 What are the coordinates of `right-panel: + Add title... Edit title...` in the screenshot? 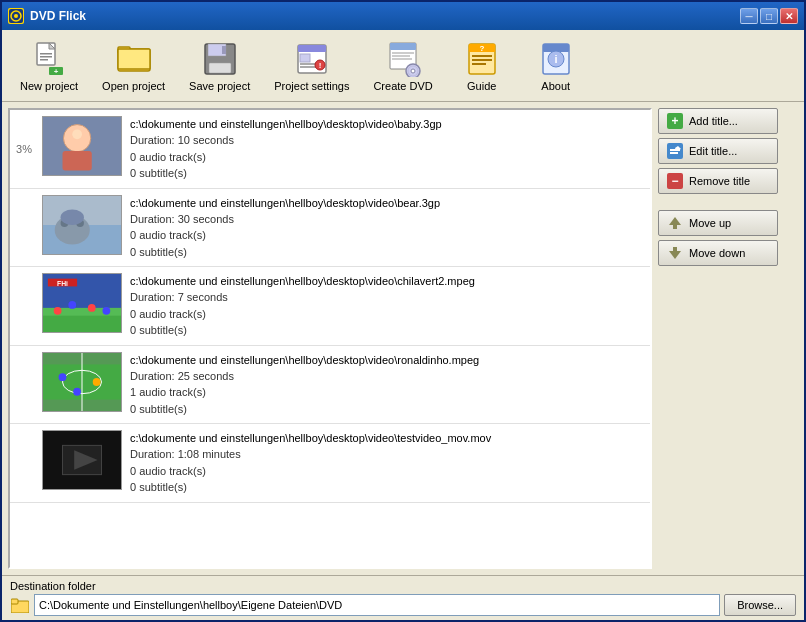 It's located at (728, 338).